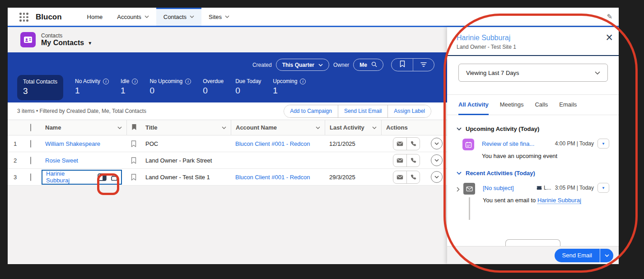  I want to click on tab-emails: Emails, so click(568, 105).